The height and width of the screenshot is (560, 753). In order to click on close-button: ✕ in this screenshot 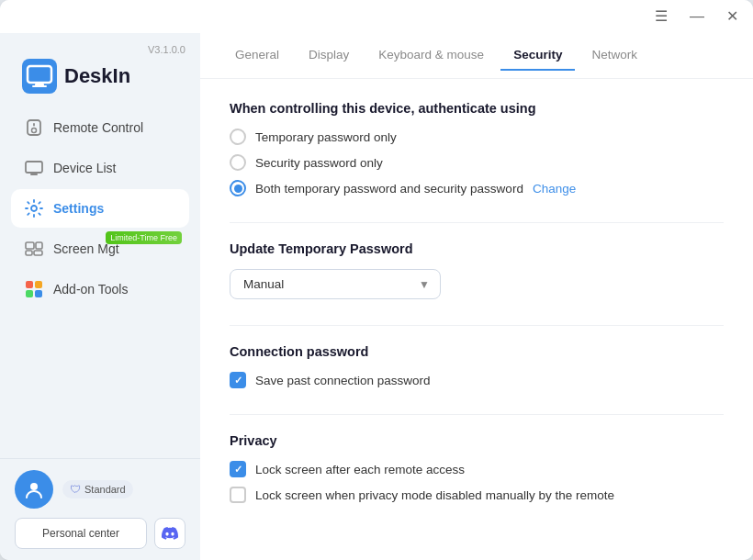, I will do `click(733, 17)`.